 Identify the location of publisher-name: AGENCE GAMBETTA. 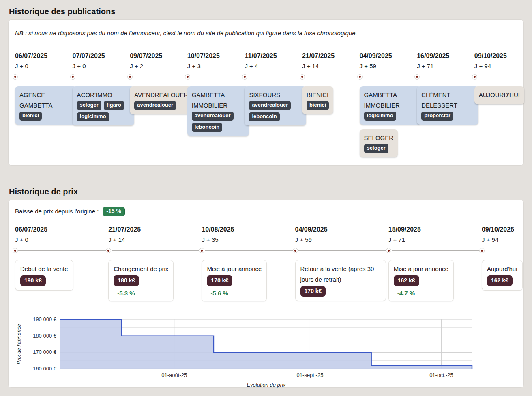
(46, 100).